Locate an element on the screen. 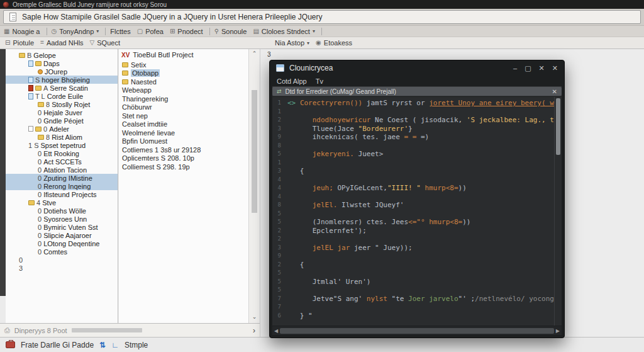 This screenshot has width=644, height=352. tab-close-icon: ✕ is located at coordinates (555, 92).